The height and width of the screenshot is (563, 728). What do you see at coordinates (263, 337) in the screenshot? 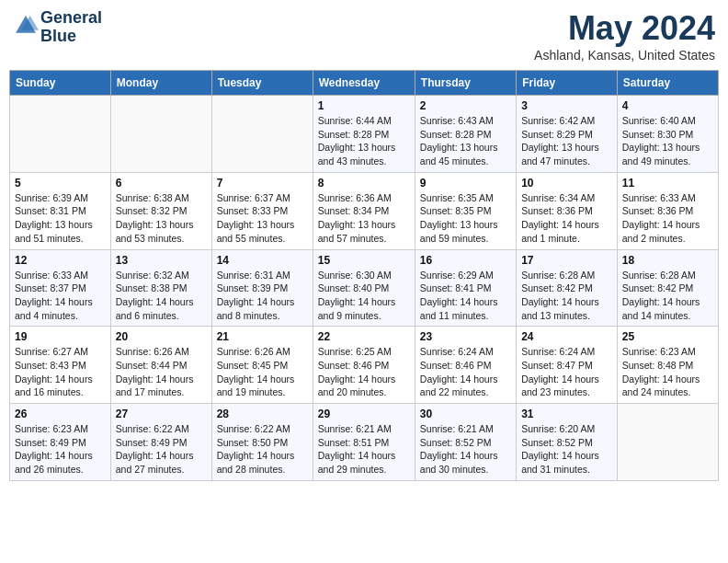
I see `day-number: 21` at bounding box center [263, 337].